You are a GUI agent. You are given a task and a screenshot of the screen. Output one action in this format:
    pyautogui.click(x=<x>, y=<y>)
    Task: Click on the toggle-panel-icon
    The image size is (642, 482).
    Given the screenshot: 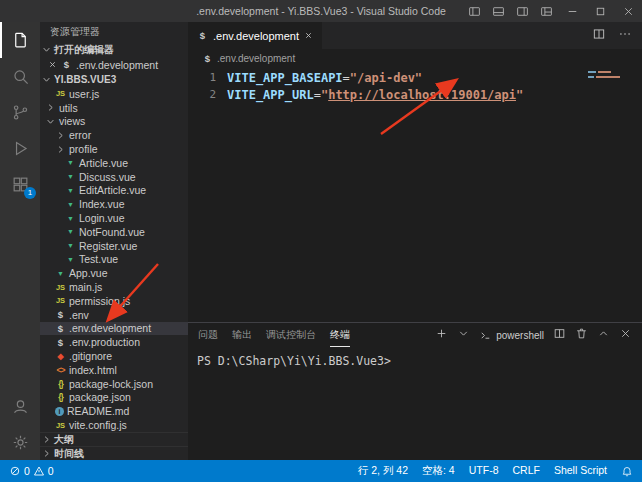 What is the action you would take?
    pyautogui.click(x=498, y=11)
    